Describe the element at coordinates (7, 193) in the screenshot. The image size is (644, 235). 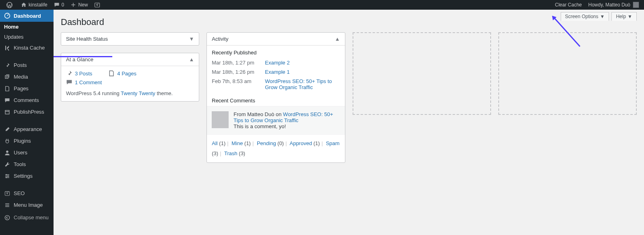
I see `yoast-menu-icon` at that location.